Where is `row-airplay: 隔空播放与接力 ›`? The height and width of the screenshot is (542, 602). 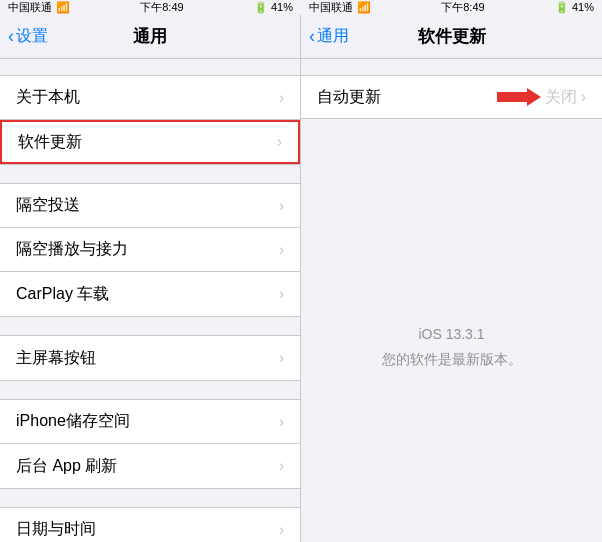
row-airplay: 隔空播放与接力 › is located at coordinates (150, 250).